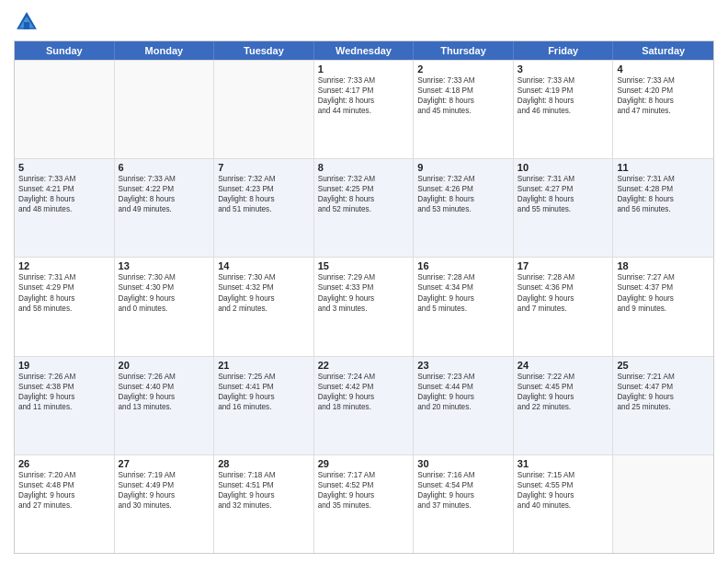 The image size is (728, 563). I want to click on cell-info-line: and 22 minutes., so click(563, 407).